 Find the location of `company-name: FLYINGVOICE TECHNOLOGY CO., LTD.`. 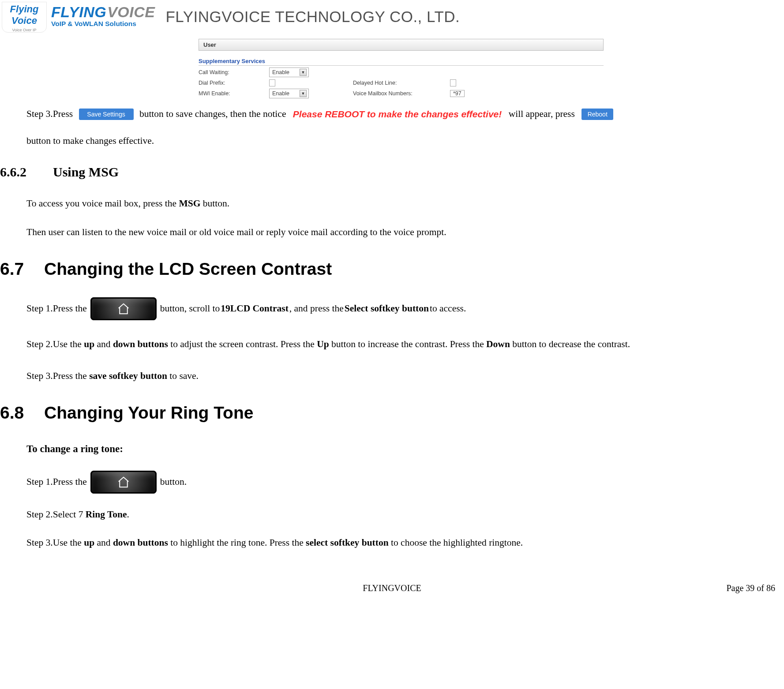

company-name: FLYINGVOICE TECHNOLOGY CO., LTD. is located at coordinates (310, 14).